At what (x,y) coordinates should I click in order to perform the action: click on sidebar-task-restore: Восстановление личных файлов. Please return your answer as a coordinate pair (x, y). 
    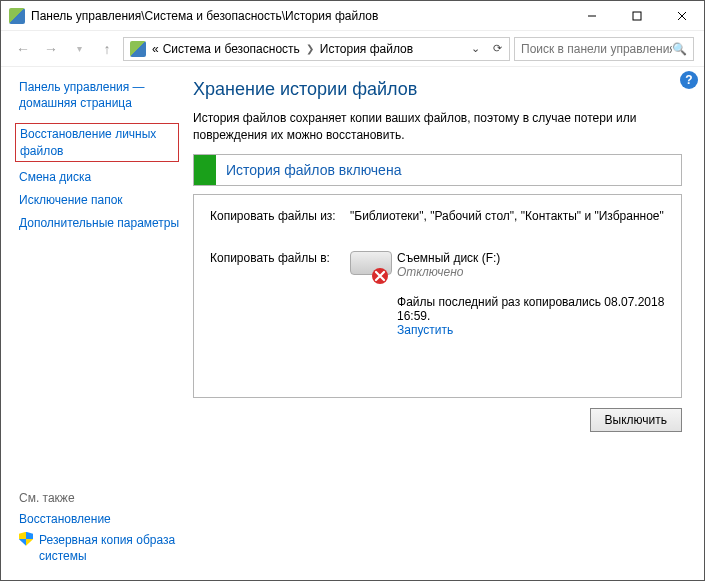
    Looking at the image, I should click on (97, 142).